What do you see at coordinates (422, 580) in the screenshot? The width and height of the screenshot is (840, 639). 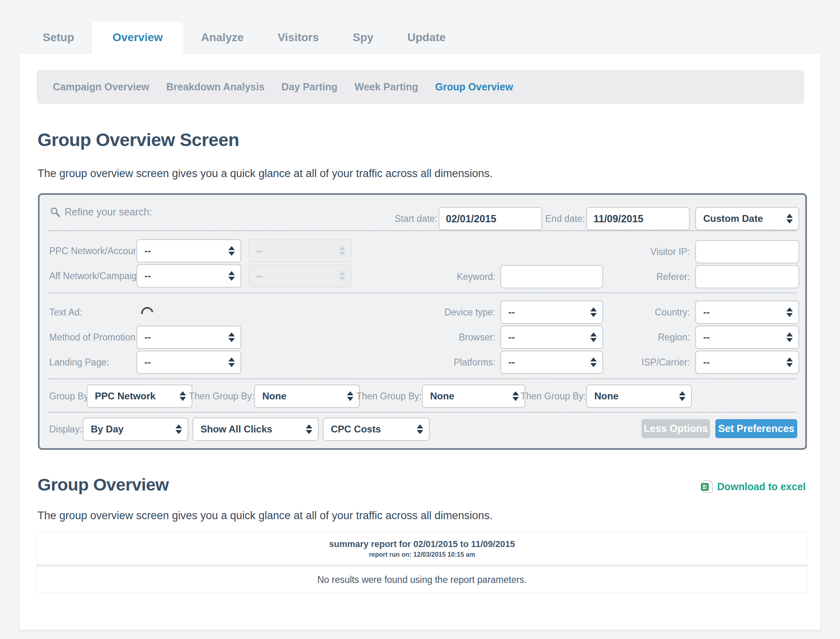 I see `no-results-message: No results were found using the report p…` at bounding box center [422, 580].